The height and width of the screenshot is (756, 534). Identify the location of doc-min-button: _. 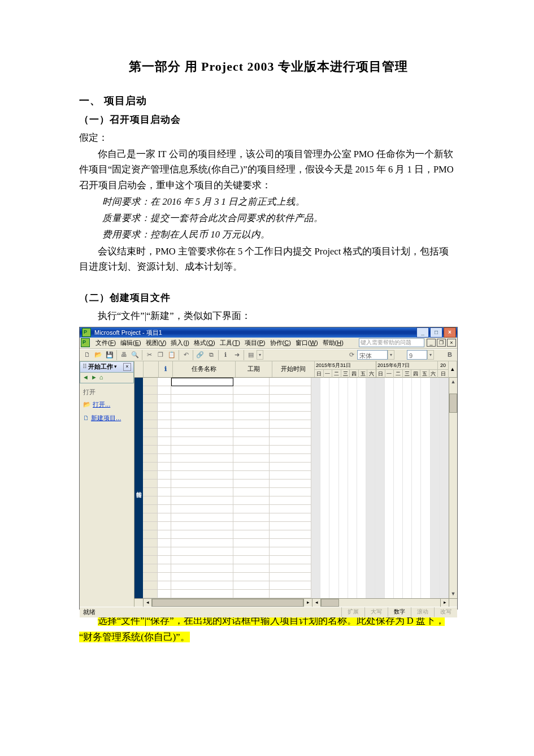
(431, 343).